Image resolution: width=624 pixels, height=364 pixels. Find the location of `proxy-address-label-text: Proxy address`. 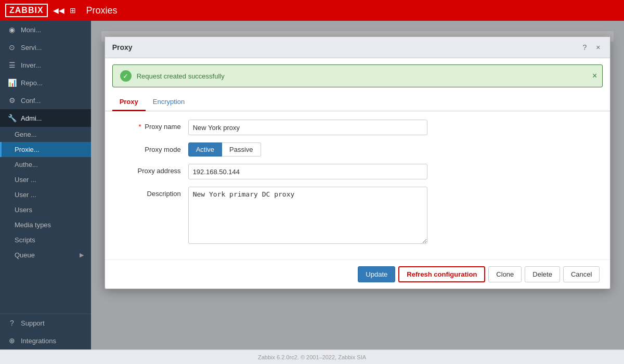

proxy-address-label-text: Proxy address is located at coordinates (159, 171).